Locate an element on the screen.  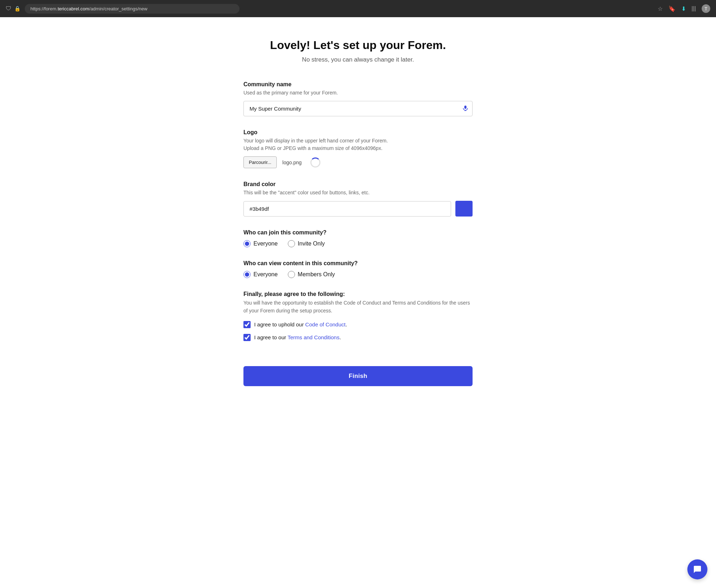
view-members-only-option: Members Only is located at coordinates (311, 274).